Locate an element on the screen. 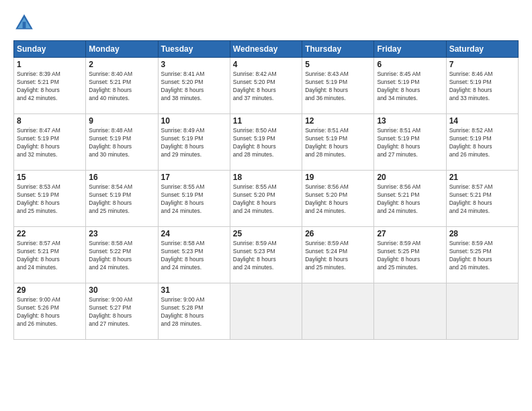  calendar-cell: 29Sunrise: 9:00 AMSunset: 5:26 PMDayligh… is located at coordinates (50, 312).